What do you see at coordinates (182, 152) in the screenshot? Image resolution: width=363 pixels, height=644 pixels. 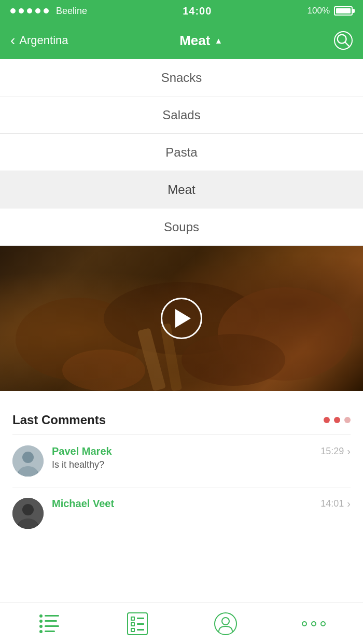 I see `dropdown-item-pasta: Pasta` at bounding box center [182, 152].